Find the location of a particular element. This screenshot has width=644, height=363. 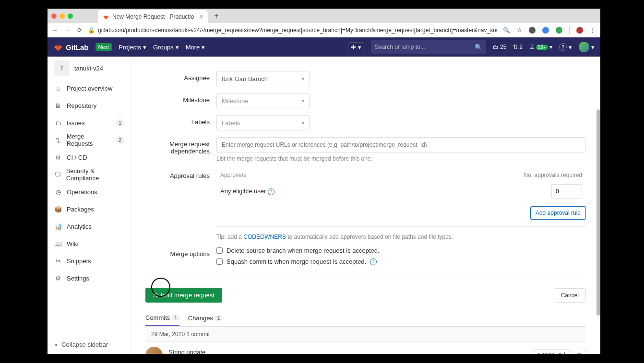

delete-source-branch-checkbox is located at coordinates (220, 250).